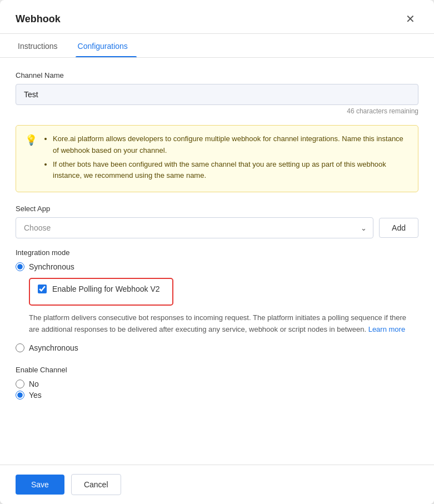 Image resolution: width=434 pixels, height=504 pixels. Describe the element at coordinates (217, 391) in the screenshot. I see `radio-group-channel: No Yes` at that location.